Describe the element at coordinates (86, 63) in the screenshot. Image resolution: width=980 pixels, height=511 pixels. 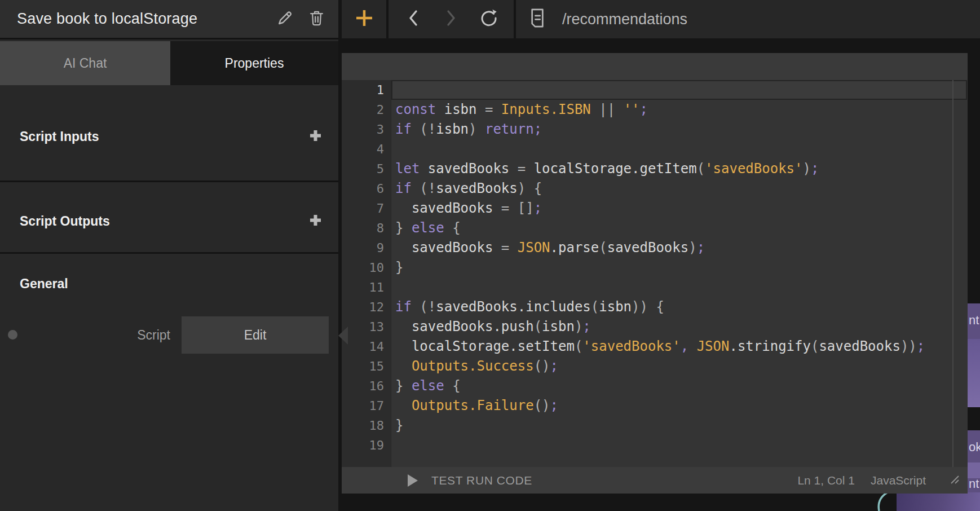
I see `tab-ai-chat-label: AI Chat` at that location.